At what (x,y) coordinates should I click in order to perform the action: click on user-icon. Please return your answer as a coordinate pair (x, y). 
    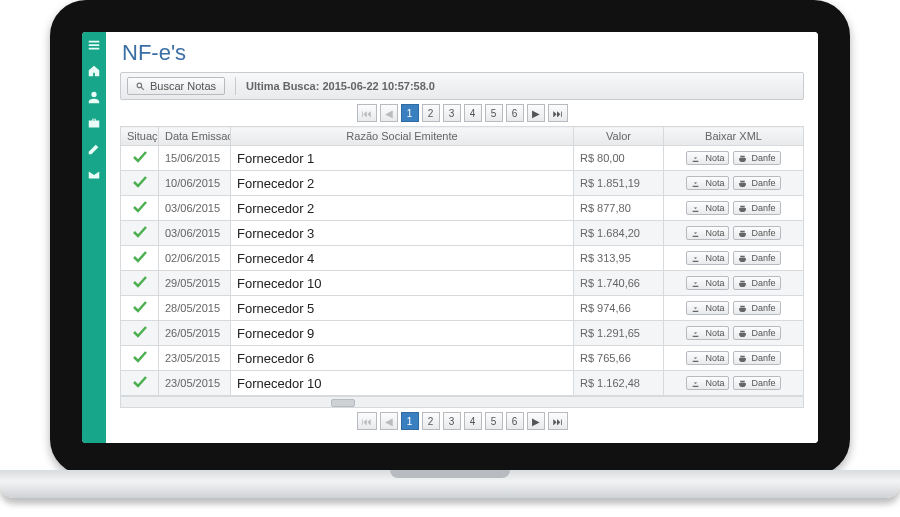
    Looking at the image, I should click on (94, 97).